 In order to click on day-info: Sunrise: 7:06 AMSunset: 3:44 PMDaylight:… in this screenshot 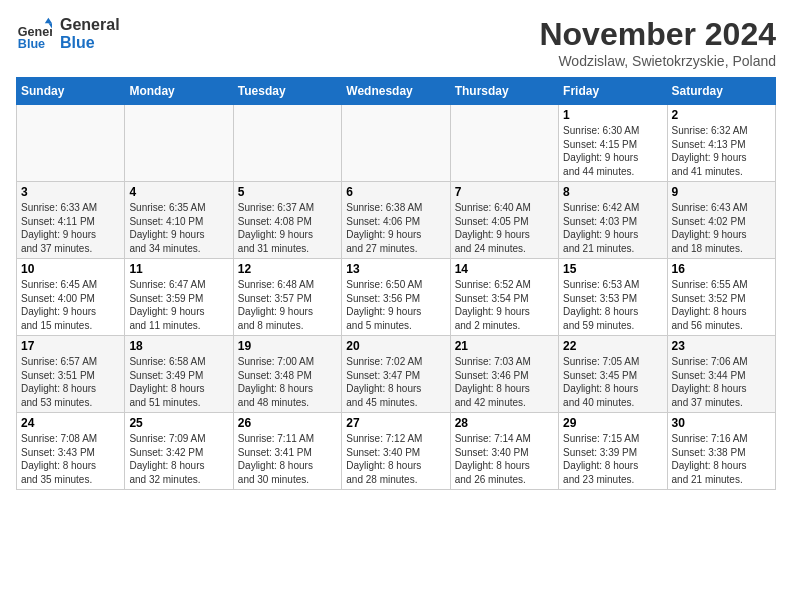, I will do `click(722, 382)`.